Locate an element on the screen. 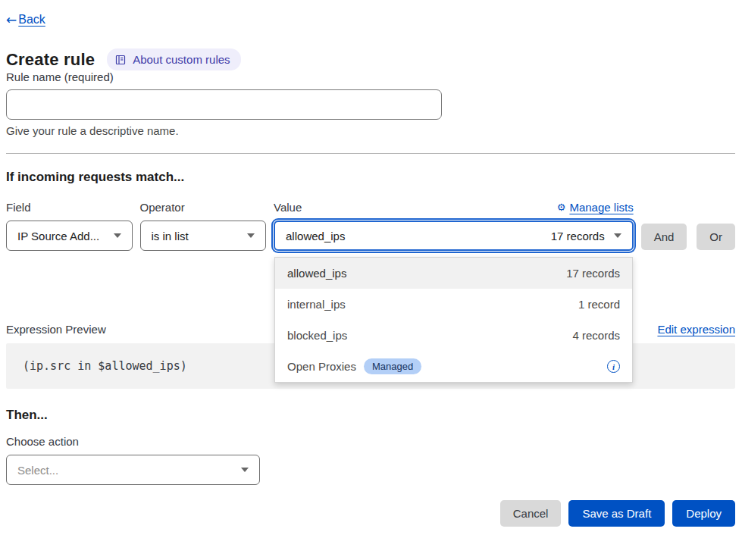 This screenshot has width=742, height=560. gear-icon: ⚙ is located at coordinates (562, 208).